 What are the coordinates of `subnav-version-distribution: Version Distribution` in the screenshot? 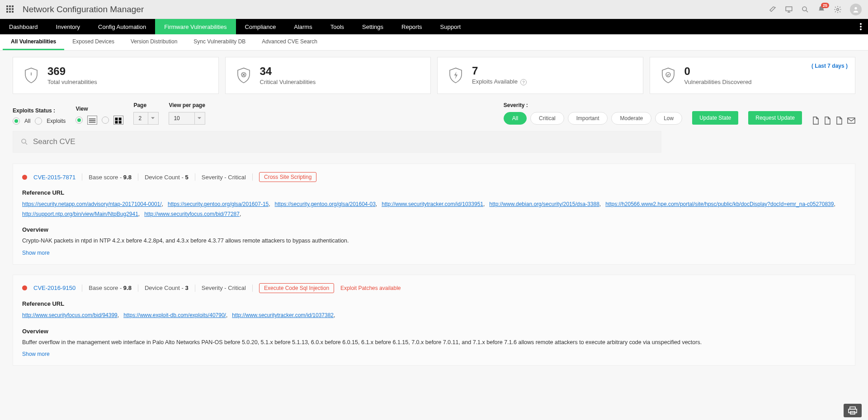 It's located at (154, 42).